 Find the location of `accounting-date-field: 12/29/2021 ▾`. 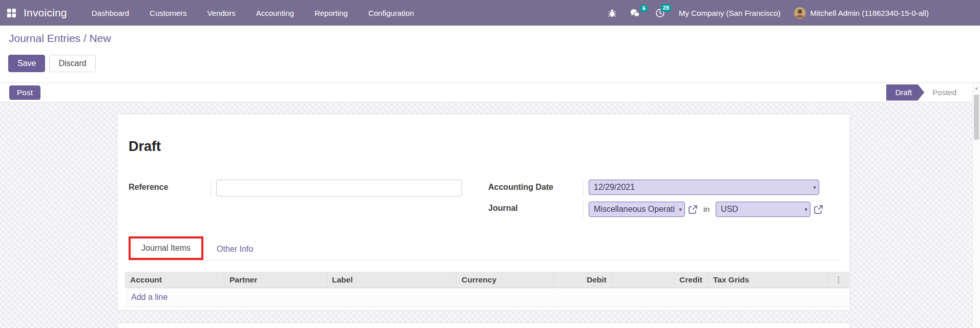

accounting-date-field: 12/29/2021 ▾ is located at coordinates (704, 187).